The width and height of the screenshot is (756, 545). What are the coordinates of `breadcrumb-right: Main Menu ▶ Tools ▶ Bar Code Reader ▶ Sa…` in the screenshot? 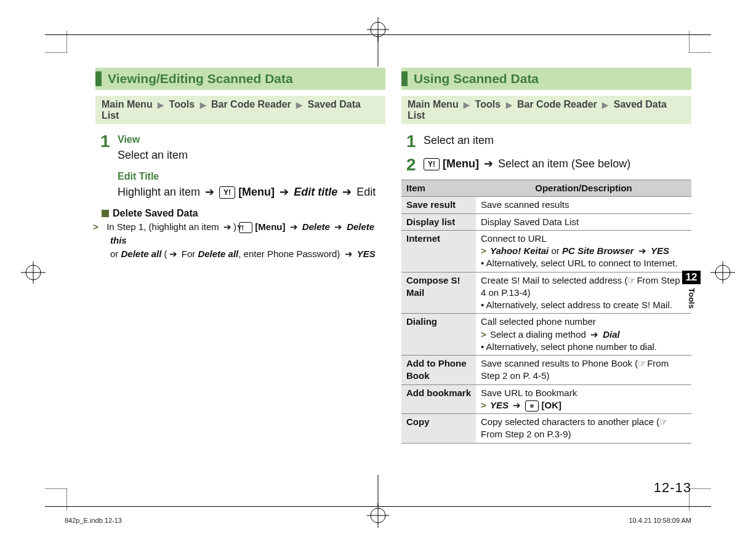 It's located at (547, 110).